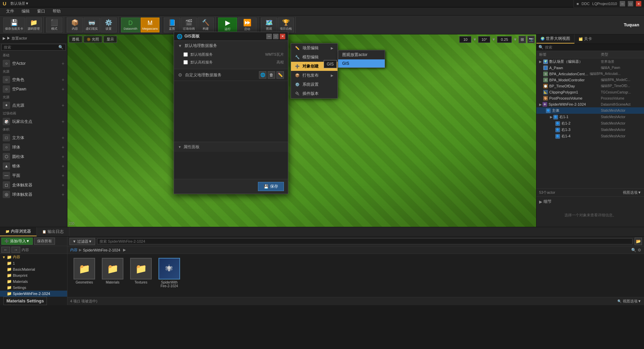 The width and height of the screenshot is (644, 349). What do you see at coordinates (34, 288) in the screenshot?
I see `cb-tree-settings: 📁Settings` at bounding box center [34, 288].